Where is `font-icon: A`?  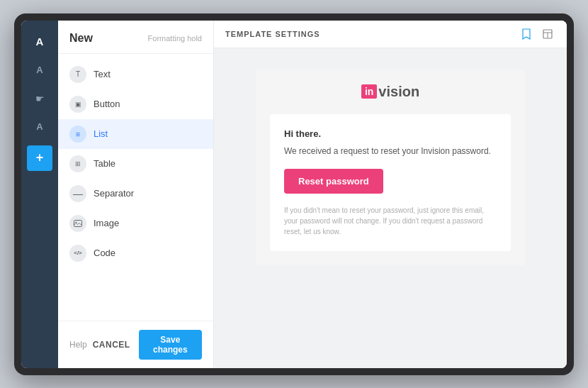 font-icon: A is located at coordinates (40, 126).